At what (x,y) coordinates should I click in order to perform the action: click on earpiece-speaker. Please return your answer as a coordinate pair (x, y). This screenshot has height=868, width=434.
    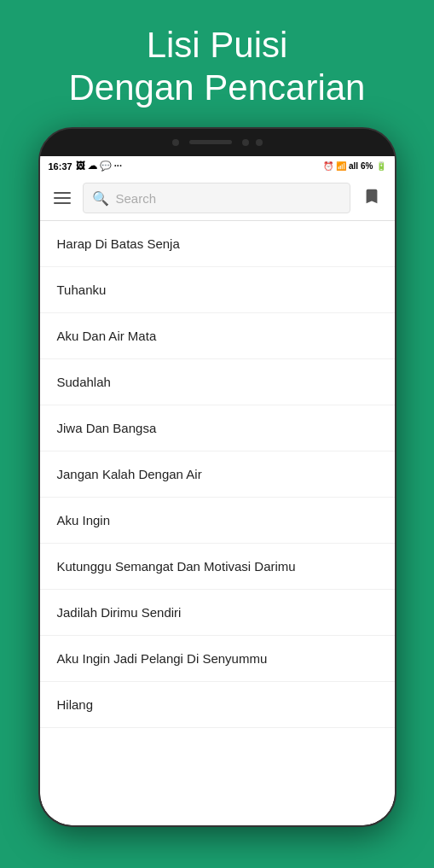
    Looking at the image, I should click on (211, 142).